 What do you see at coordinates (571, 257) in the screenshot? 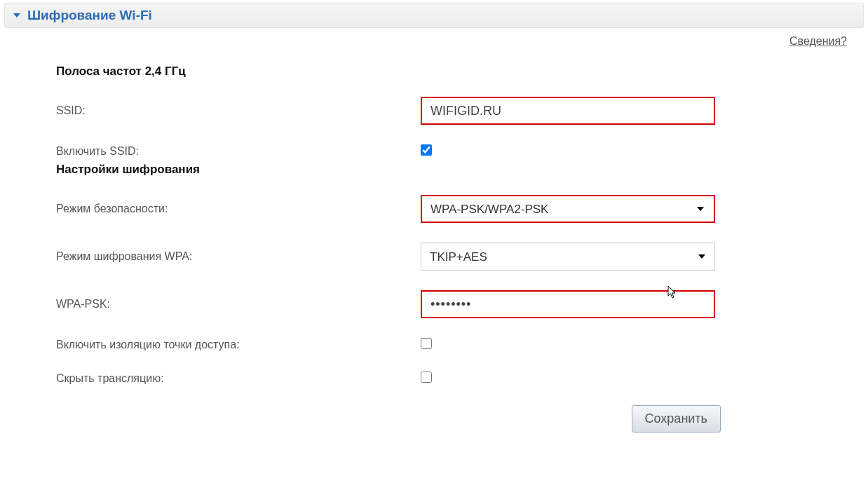
I see `wpa-cipher-field: TKIP+AES` at bounding box center [571, 257].